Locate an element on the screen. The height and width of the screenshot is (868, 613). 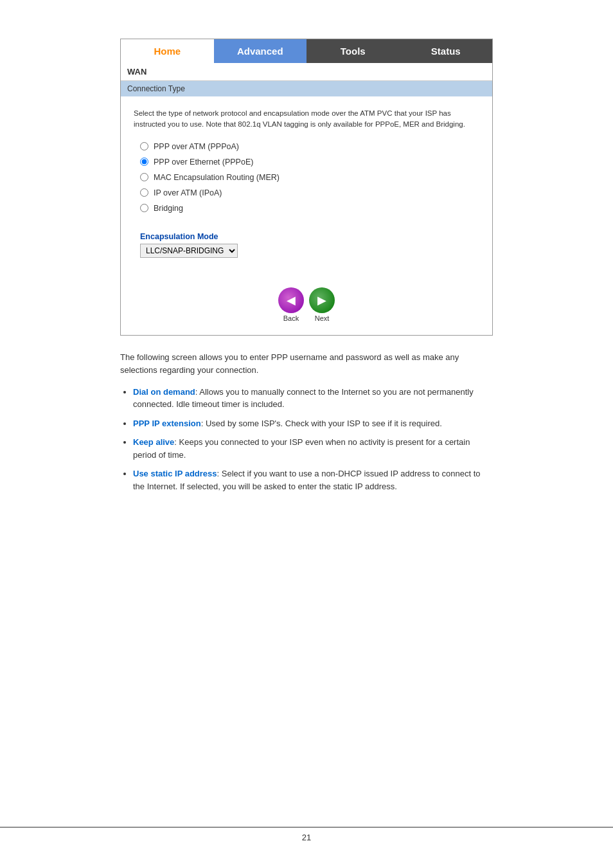
connection-type-bar: Connection Type is located at coordinates (306, 89).